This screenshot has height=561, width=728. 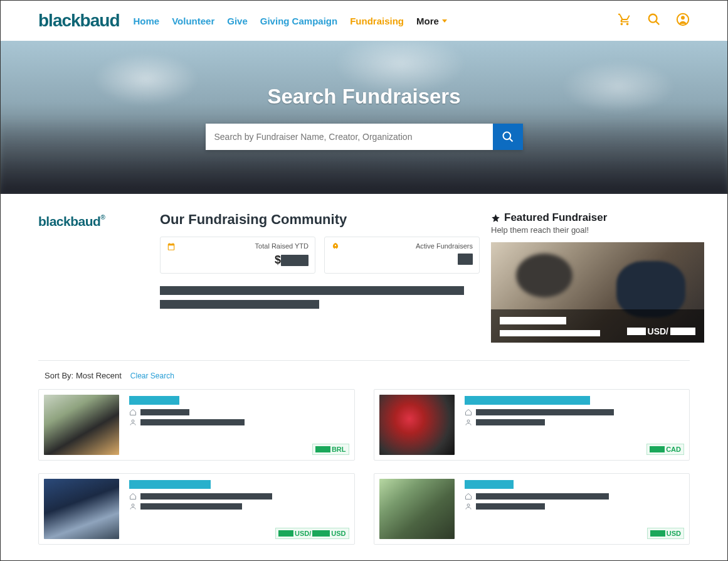 What do you see at coordinates (320, 220) in the screenshot?
I see `community-heading: Our Fundraising Community` at bounding box center [320, 220].